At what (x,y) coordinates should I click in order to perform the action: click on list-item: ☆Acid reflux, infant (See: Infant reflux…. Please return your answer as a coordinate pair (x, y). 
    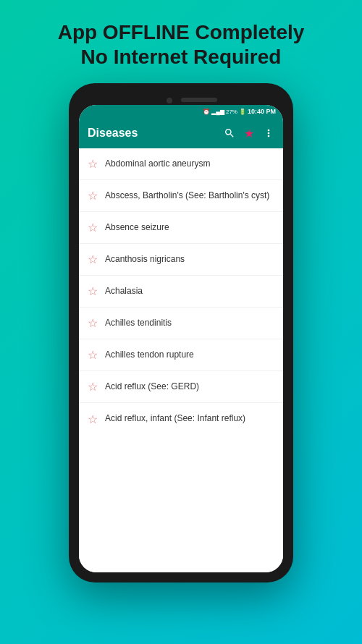
    Looking at the image, I should click on (181, 419).